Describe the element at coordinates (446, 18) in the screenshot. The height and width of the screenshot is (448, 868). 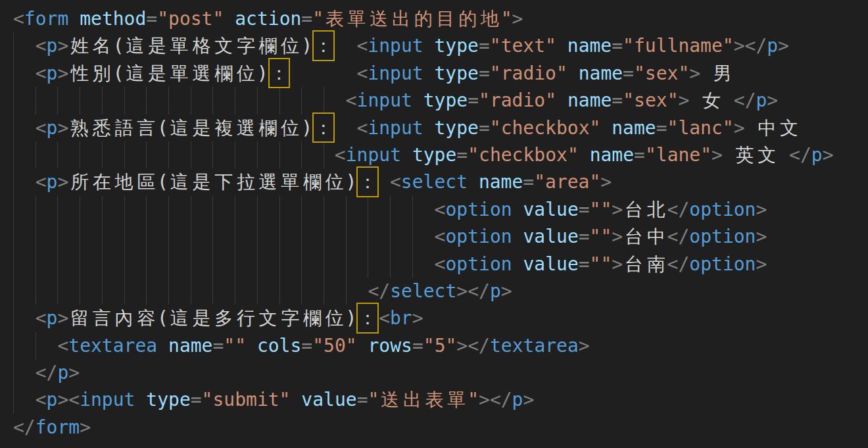
I see `cjk-char: 目` at that location.